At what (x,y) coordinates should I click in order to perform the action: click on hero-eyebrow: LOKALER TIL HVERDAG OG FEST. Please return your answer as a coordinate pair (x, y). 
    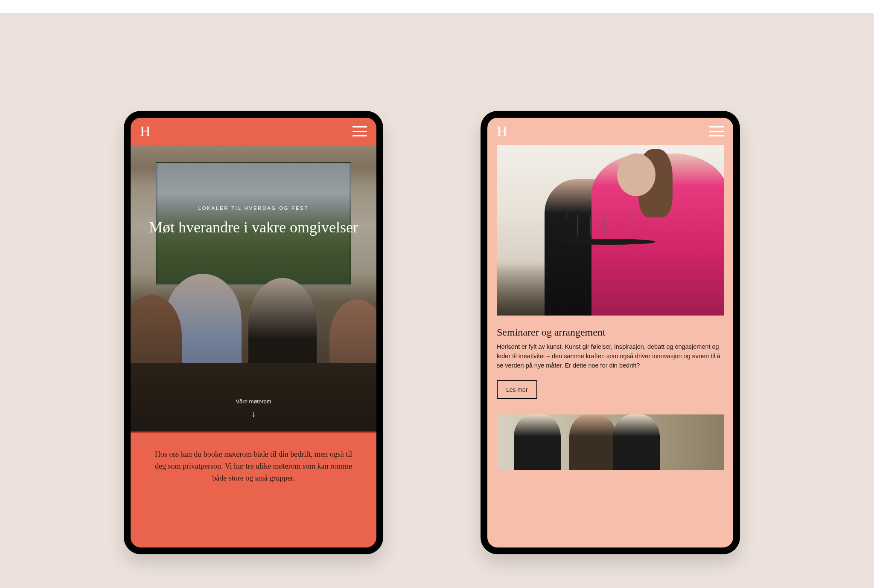
    Looking at the image, I should click on (253, 208).